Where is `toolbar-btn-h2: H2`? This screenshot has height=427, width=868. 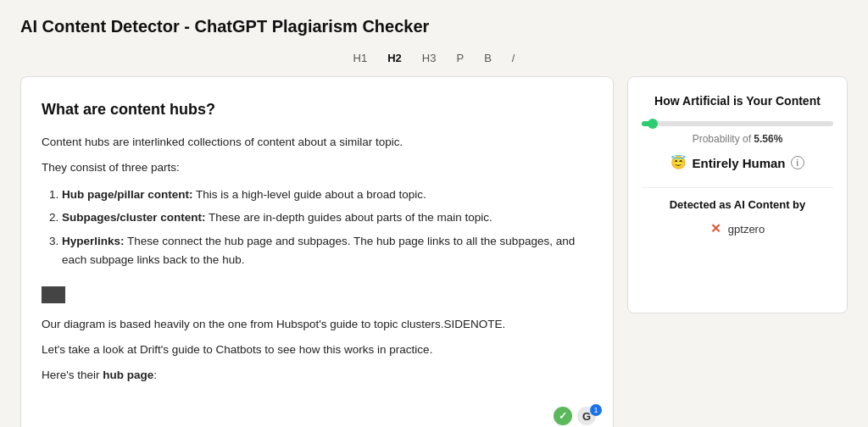 toolbar-btn-h2: H2 is located at coordinates (395, 58).